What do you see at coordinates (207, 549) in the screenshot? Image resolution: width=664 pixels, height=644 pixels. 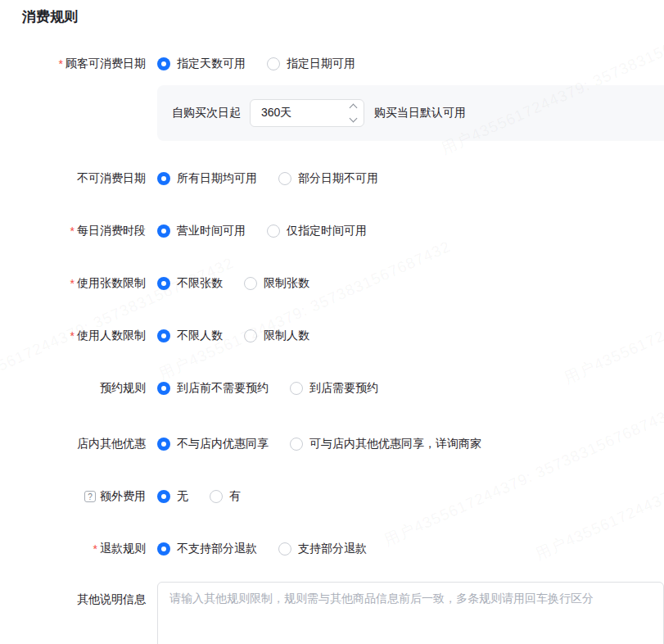 I see `radio-option-refund-rule-0: 不支持部分退款` at bounding box center [207, 549].